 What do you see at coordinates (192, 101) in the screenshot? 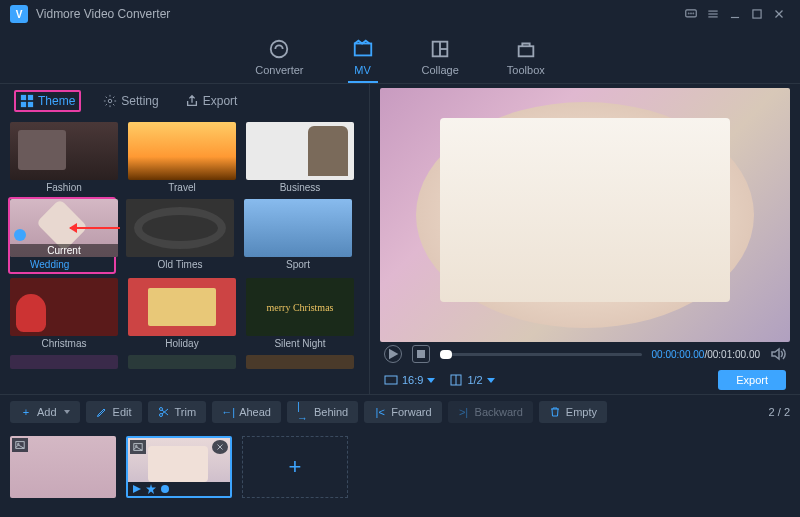
I see `export-icon` at bounding box center [192, 101].